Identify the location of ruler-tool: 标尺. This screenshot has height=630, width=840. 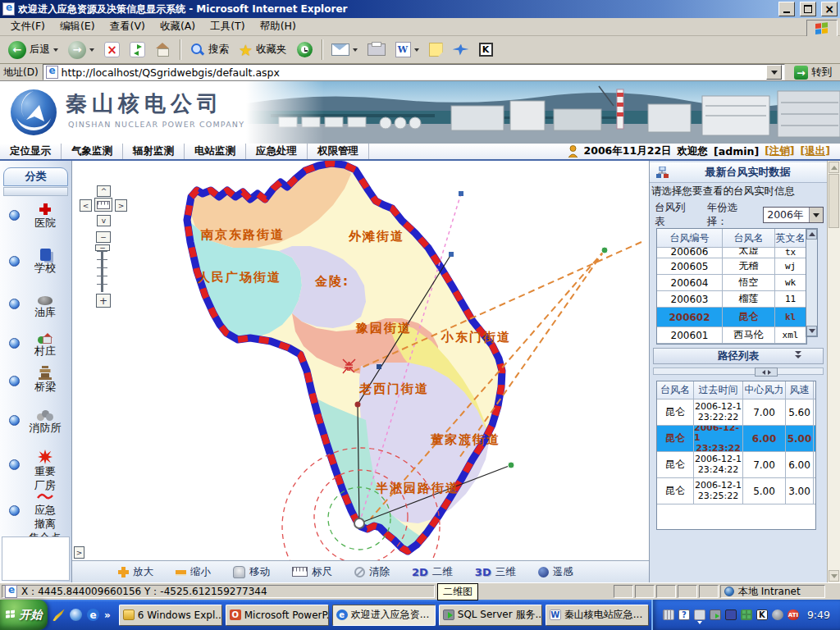
(312, 573).